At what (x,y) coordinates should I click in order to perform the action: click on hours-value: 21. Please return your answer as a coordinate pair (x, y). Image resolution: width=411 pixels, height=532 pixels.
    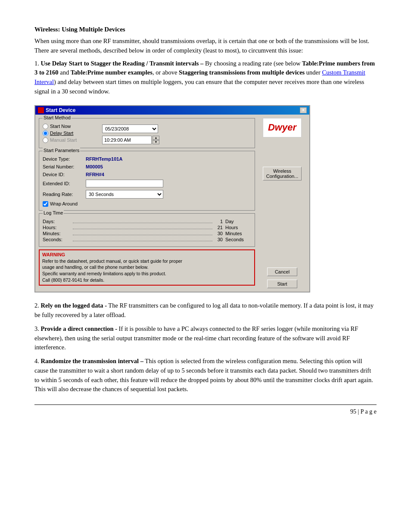
    Looking at the image, I should click on (219, 227).